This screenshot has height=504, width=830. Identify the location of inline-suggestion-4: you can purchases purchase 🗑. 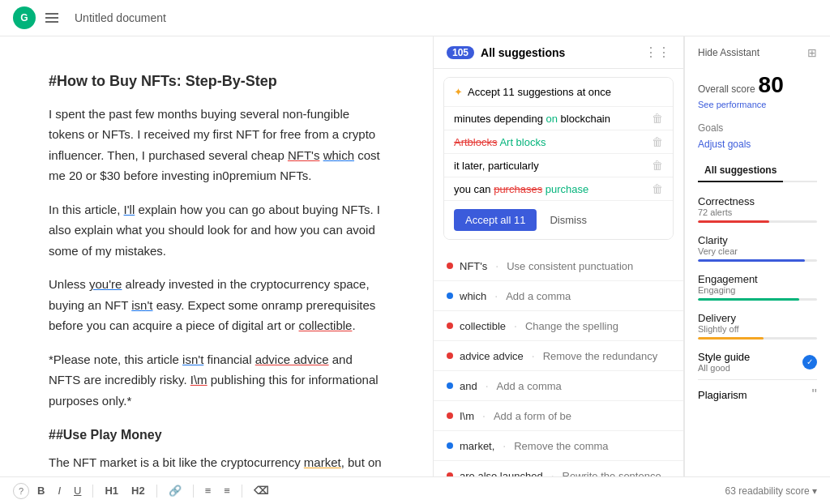
(558, 188).